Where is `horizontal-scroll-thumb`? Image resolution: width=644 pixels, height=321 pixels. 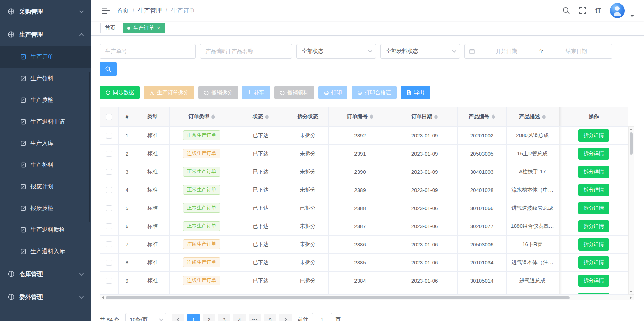
horizontal-scroll-thumb is located at coordinates (338, 298).